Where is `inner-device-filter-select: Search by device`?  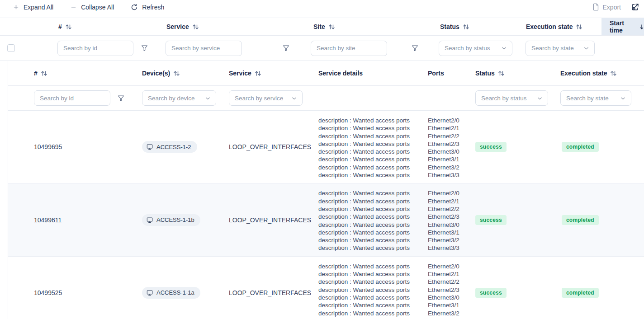 inner-device-filter-select: Search by device is located at coordinates (179, 98).